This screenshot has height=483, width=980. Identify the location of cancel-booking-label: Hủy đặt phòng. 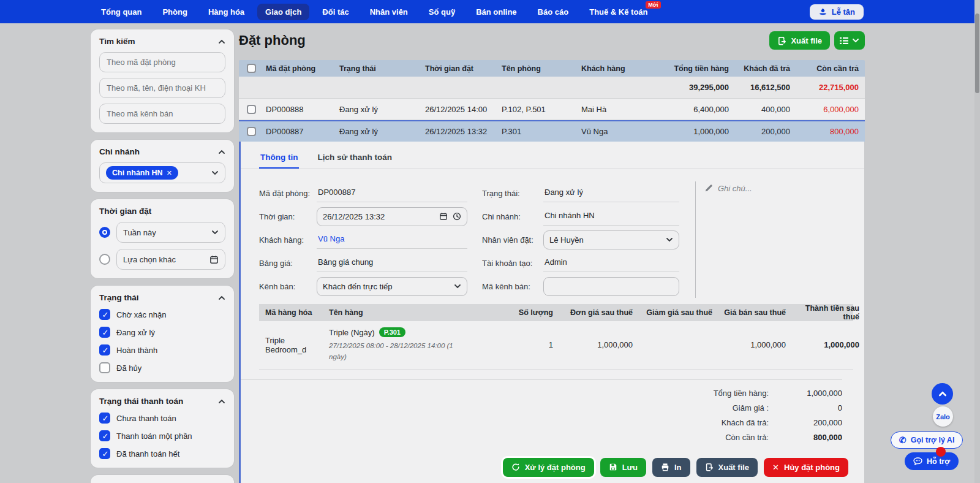
(812, 467).